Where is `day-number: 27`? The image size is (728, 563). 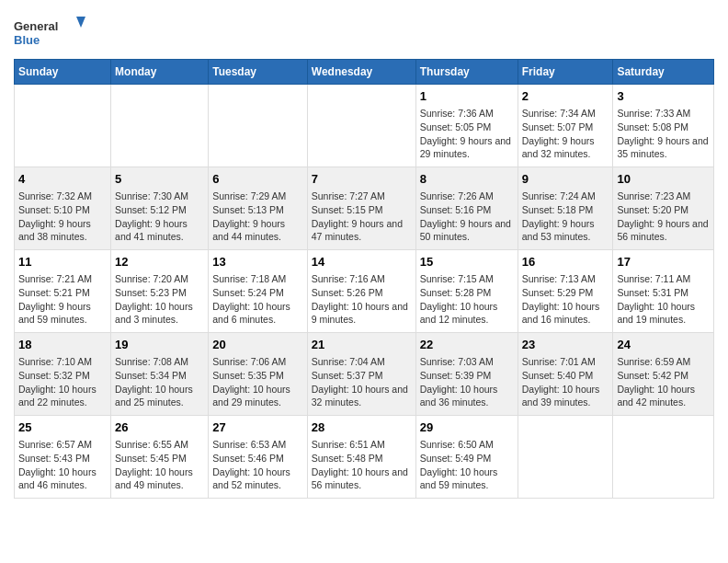
day-number: 27 is located at coordinates (257, 428).